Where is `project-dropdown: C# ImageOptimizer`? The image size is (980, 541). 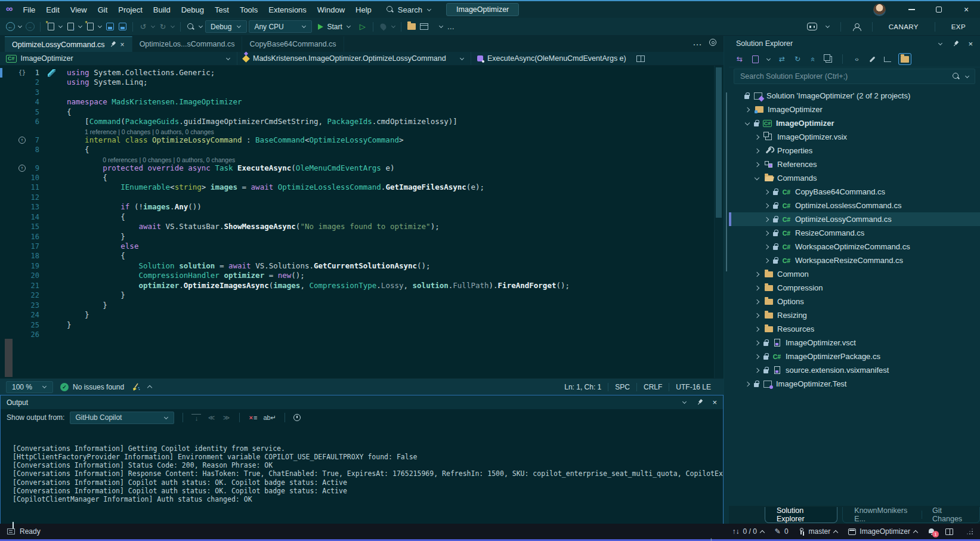
project-dropdown: C# ImageOptimizer is located at coordinates (119, 58).